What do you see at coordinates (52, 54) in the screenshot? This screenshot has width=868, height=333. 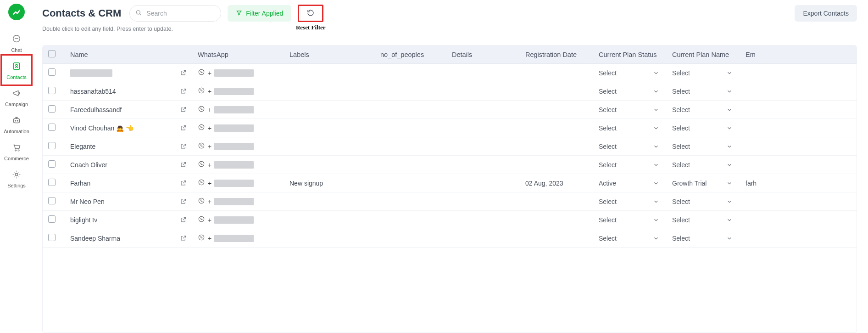 I see `select-all-checkbox` at bounding box center [52, 54].